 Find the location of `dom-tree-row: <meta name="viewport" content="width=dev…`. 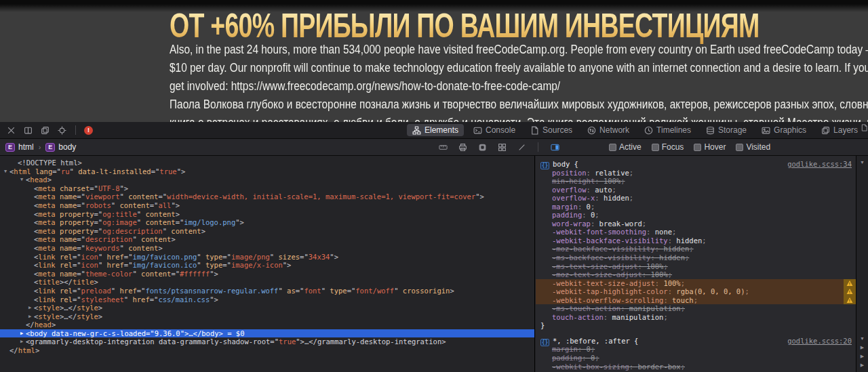

dom-tree-row: <meta name="viewport" content="width=dev… is located at coordinates (267, 197).